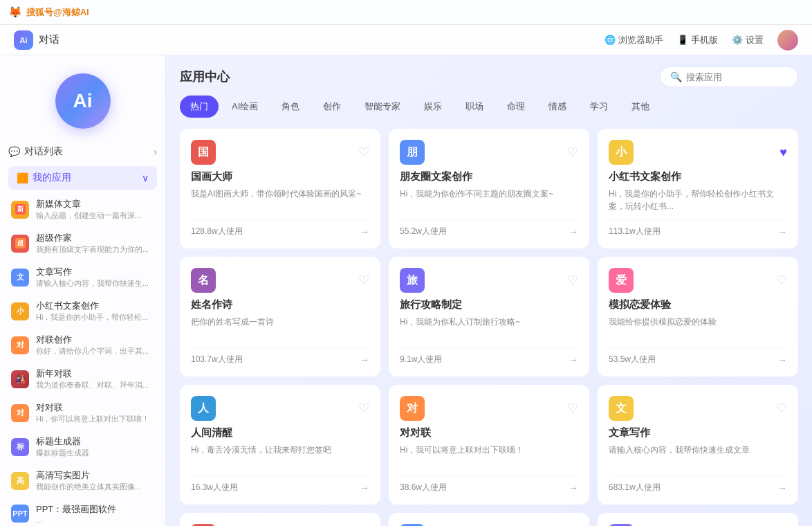 Image resolution: width=812 pixels, height=526 pixels. I want to click on app-card-pengyou: 朋 ♡ 朋友圈文案创作 Hi，我能为你创作不同主题的朋友圈文案~ 55.2w人使…, so click(489, 188).